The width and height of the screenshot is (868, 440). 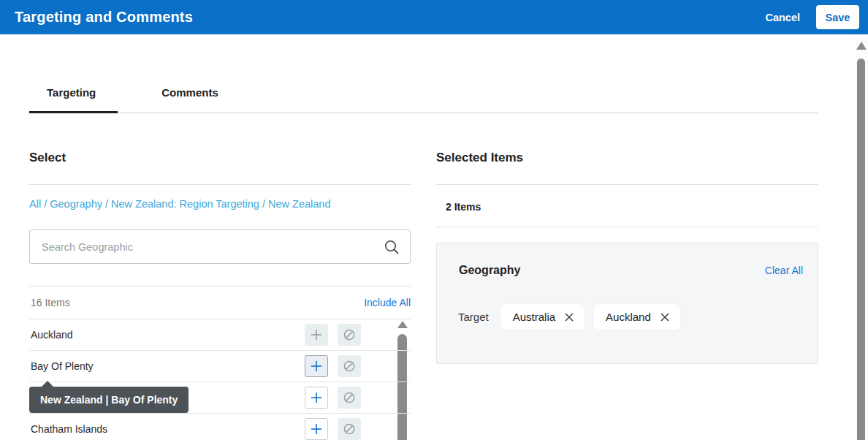 I want to click on breadcrumb-new-zealand: New Zealand, so click(x=300, y=204).